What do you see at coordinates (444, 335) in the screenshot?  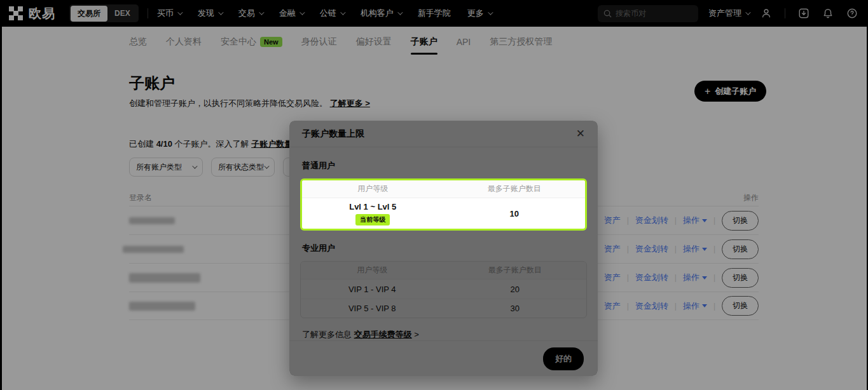 I see `fee-tier-info-line: 了解更多信息 交易手续费等级 >` at bounding box center [444, 335].